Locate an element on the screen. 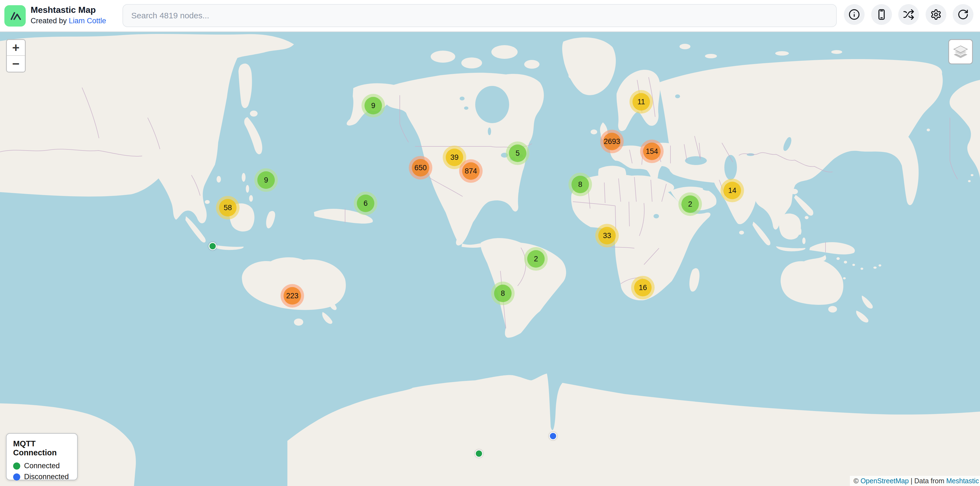  cluster-count: 6 is located at coordinates (366, 203).